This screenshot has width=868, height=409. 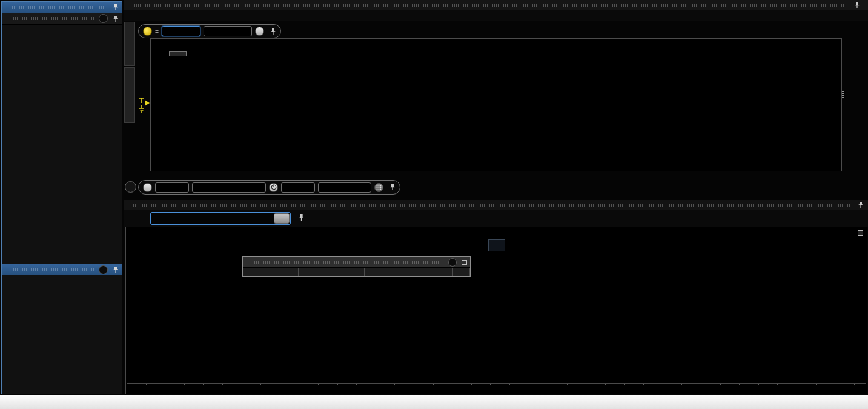 What do you see at coordinates (345, 188) in the screenshot?
I see `ui-position-input` at bounding box center [345, 188].